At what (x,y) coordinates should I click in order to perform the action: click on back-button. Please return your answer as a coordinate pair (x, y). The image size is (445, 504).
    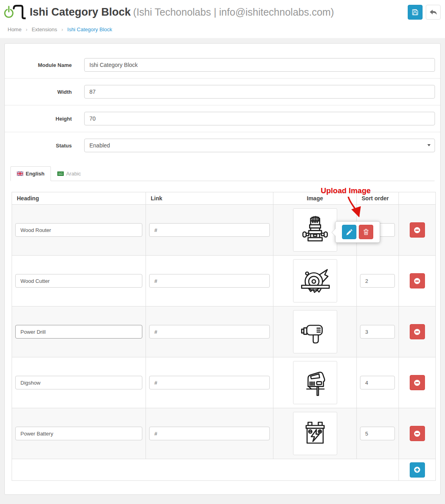
    Looking at the image, I should click on (433, 12).